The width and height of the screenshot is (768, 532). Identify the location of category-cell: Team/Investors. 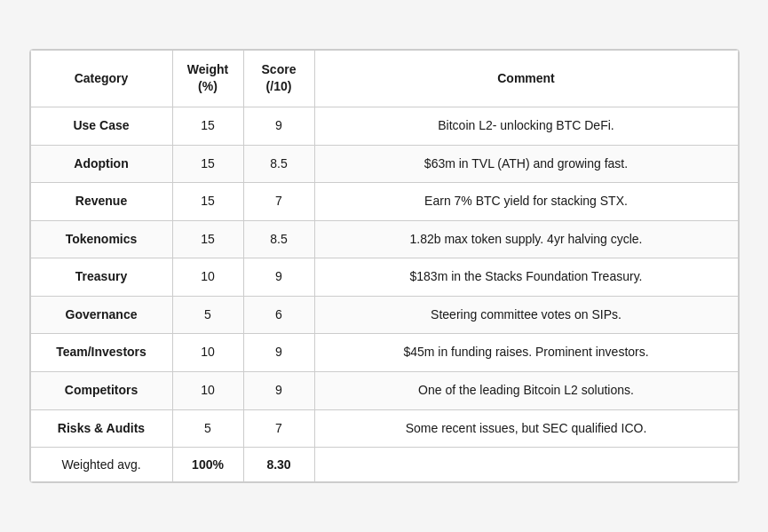
(101, 353).